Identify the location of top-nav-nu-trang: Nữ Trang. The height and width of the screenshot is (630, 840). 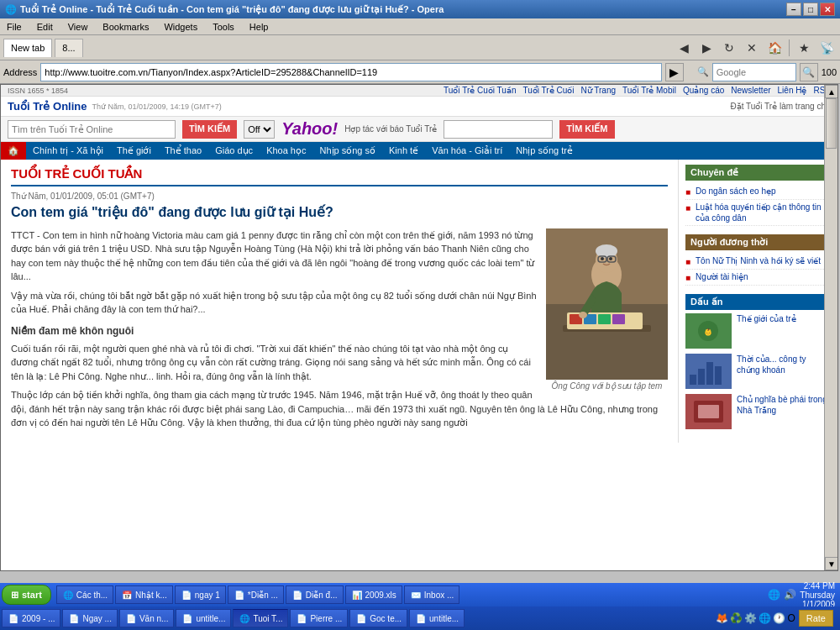
(598, 91).